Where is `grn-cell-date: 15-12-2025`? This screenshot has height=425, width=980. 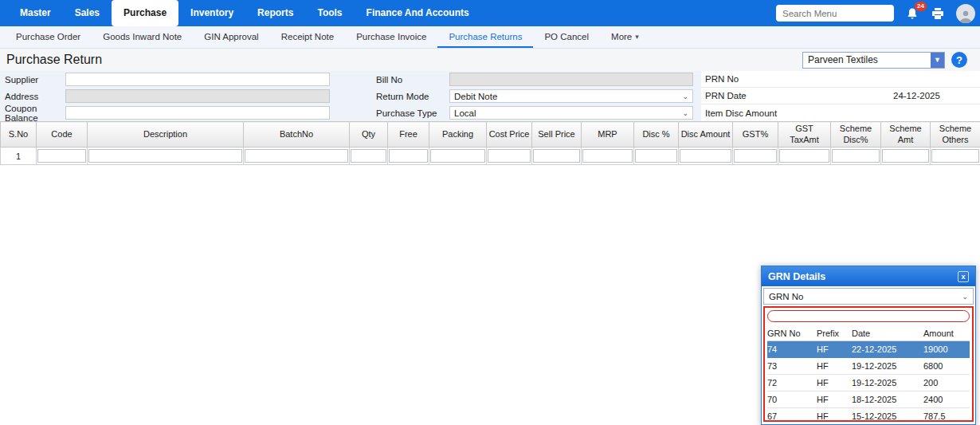 grn-cell-date: 15-12-2025 is located at coordinates (888, 416).